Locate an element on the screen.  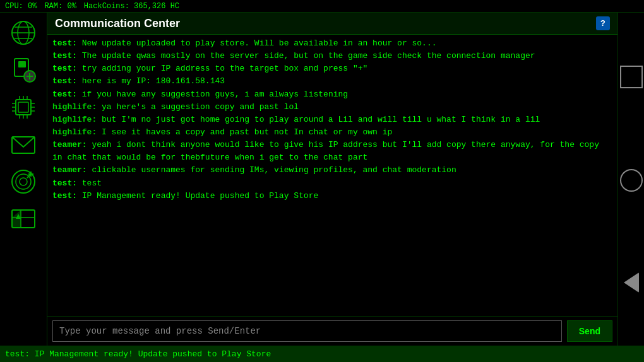
message-line: test: try adding your IP address to the … is located at coordinates (332, 69).